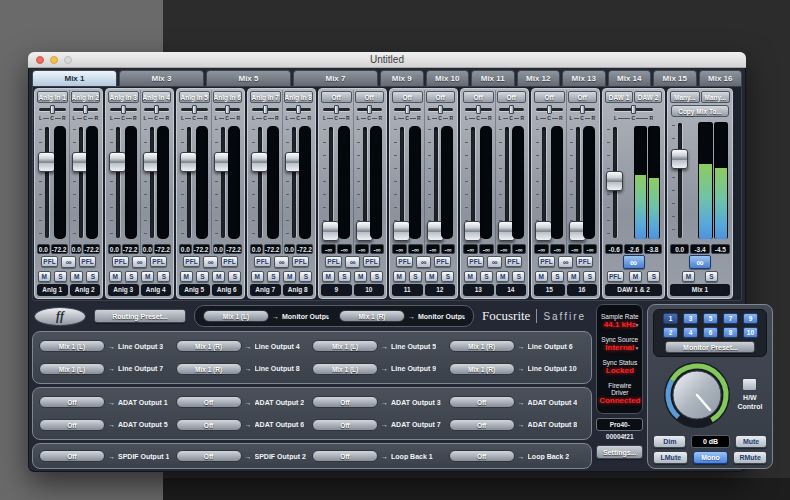 This screenshot has width=790, height=500. What do you see at coordinates (194, 97) in the screenshot?
I see `channel-source-button: Anlg In 5` at bounding box center [194, 97].